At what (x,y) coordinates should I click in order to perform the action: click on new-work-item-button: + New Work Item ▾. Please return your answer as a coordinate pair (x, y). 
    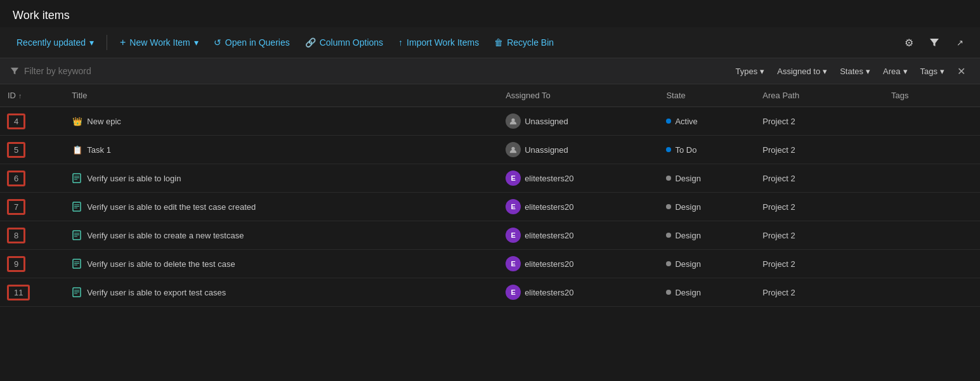
    Looking at the image, I should click on (159, 42).